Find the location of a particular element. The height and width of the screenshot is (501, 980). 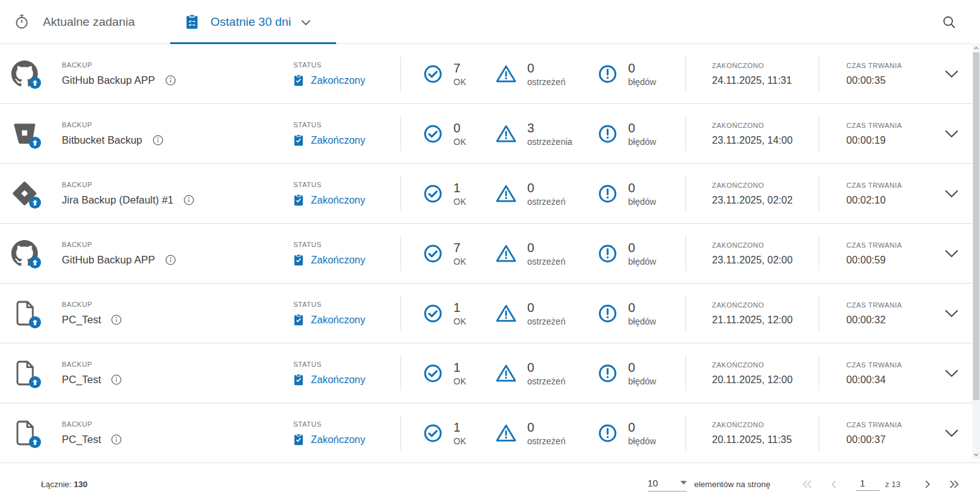

finished-value: 23.11.2025, 02:00 is located at coordinates (766, 260).